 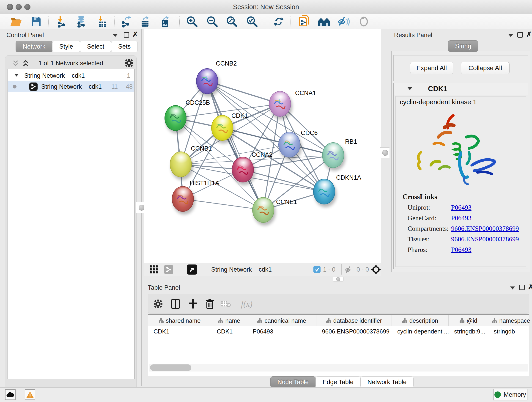 I want to click on tree-expand-caret-icon, so click(x=16, y=75).